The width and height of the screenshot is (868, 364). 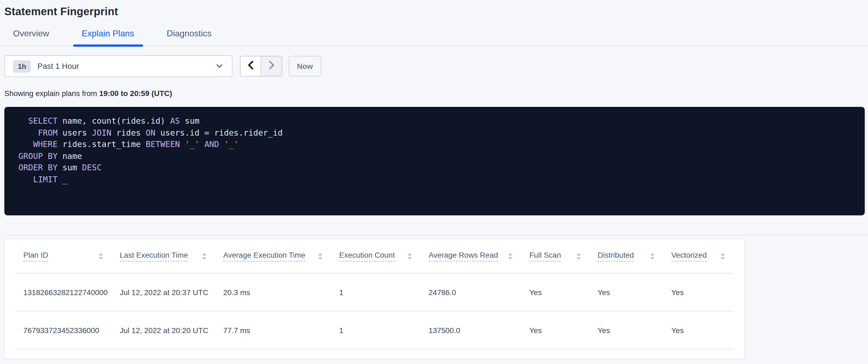 I want to click on column-header-label: Execution Count, so click(x=367, y=256).